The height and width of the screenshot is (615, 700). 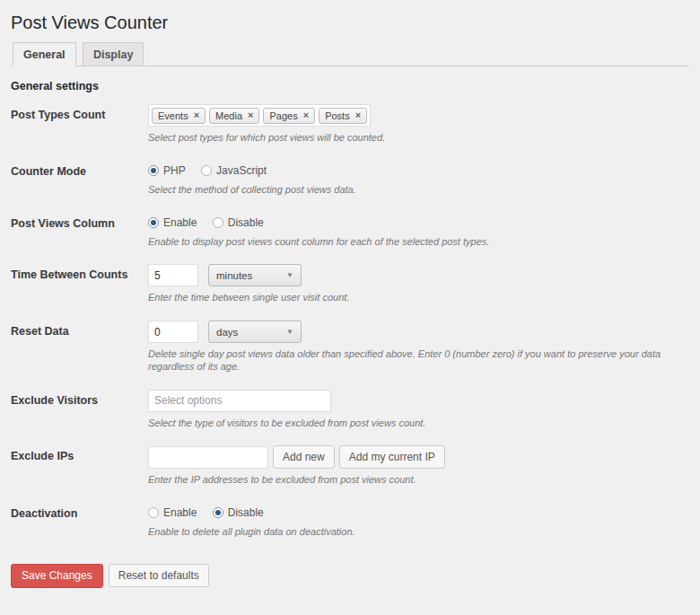 I want to click on deactivation-description: Enable to delete all plugin data on deac…, so click(x=418, y=532).